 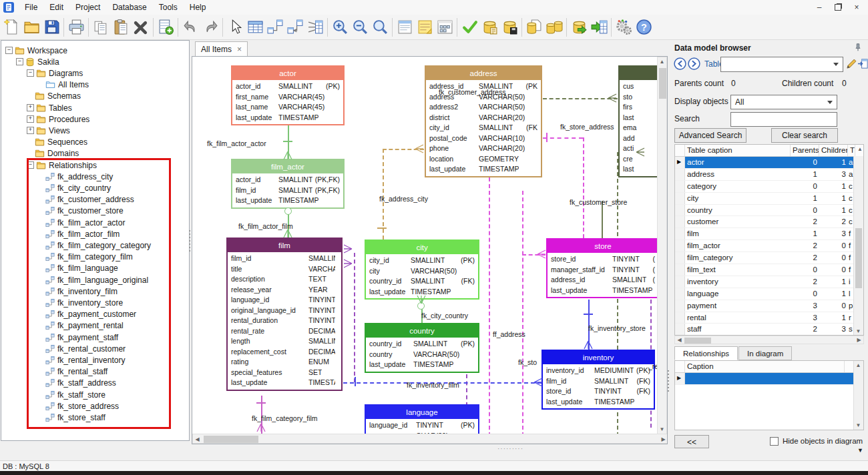 What do you see at coordinates (775, 442) in the screenshot?
I see `hide-objects-checkbox` at bounding box center [775, 442].